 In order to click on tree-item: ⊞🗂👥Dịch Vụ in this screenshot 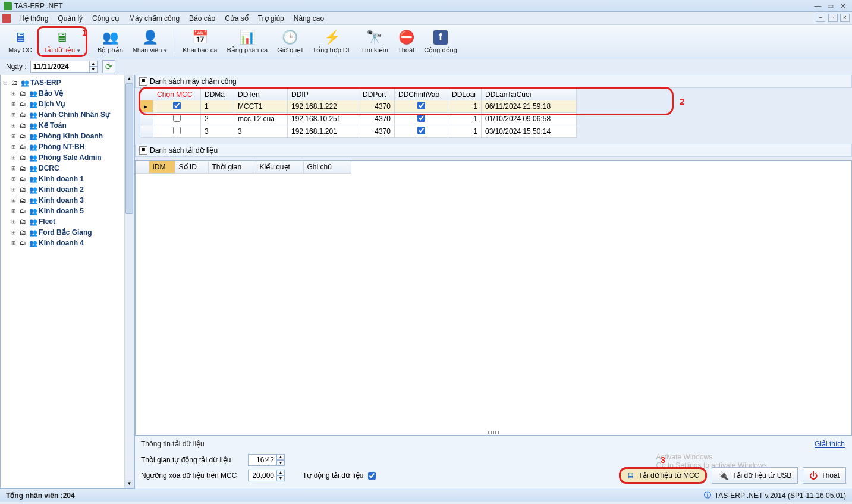, I will do `click(67, 104)`.